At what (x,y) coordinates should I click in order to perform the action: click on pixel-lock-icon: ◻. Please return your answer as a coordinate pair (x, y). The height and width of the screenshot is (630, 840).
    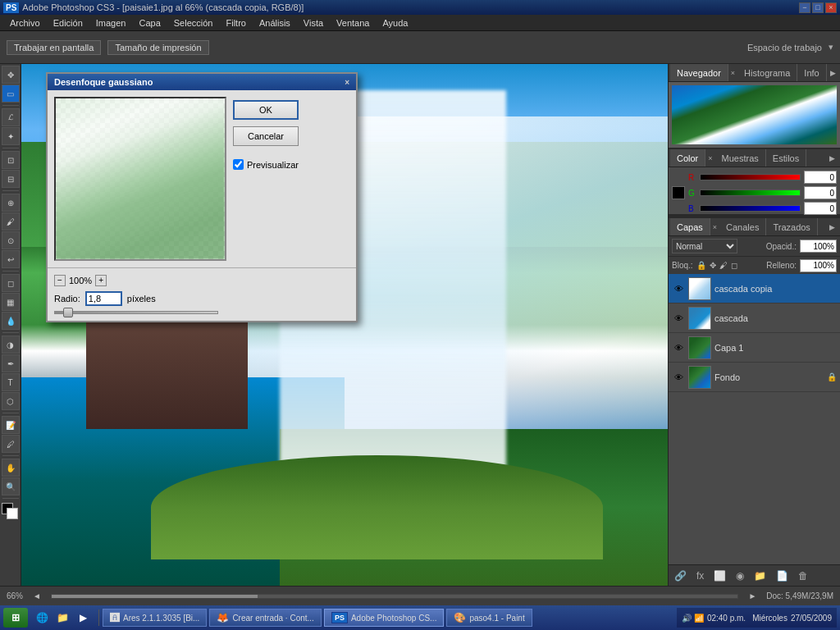
    Looking at the image, I should click on (734, 266).